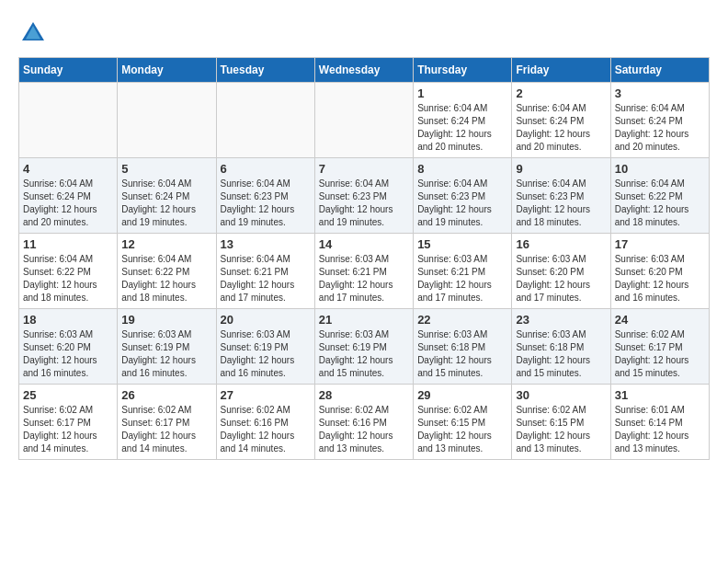  I want to click on day-number: 16, so click(561, 245).